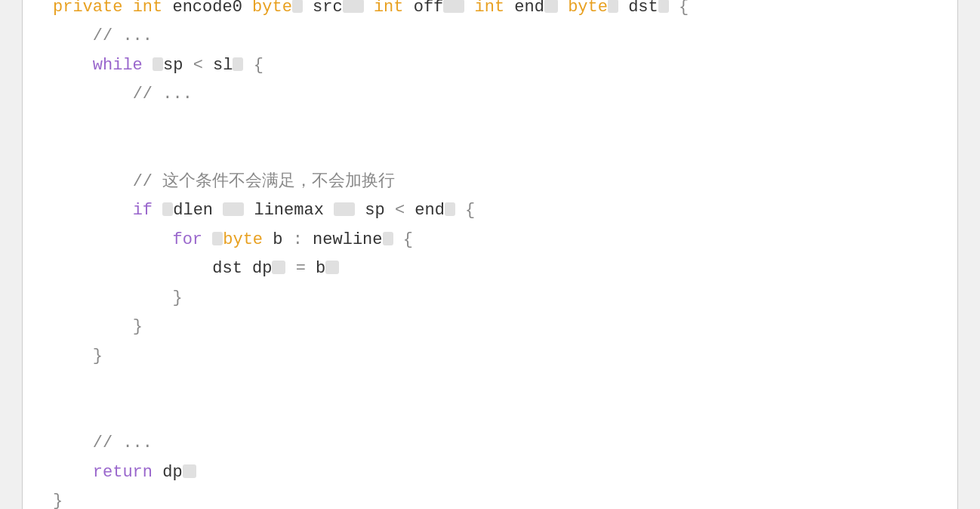  What do you see at coordinates (103, 36) in the screenshot?
I see `line-2: // ...` at bounding box center [103, 36].